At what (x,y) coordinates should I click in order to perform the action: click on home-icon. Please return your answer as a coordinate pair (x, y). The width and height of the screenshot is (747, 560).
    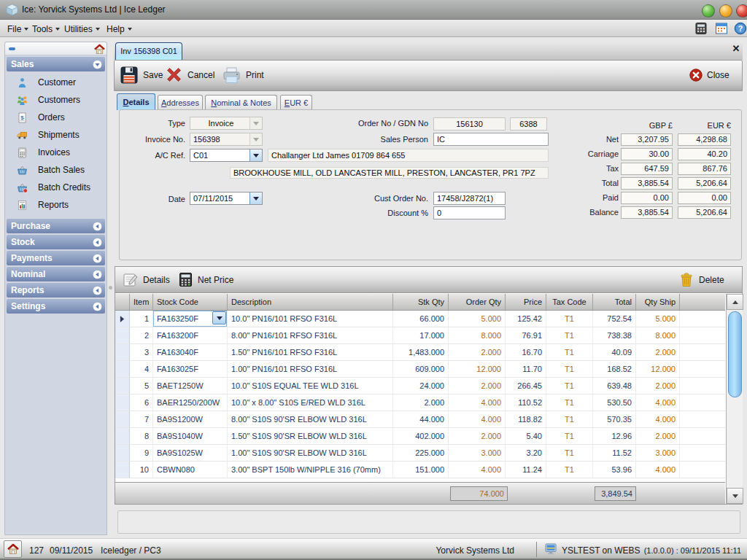
    Looking at the image, I should click on (99, 50).